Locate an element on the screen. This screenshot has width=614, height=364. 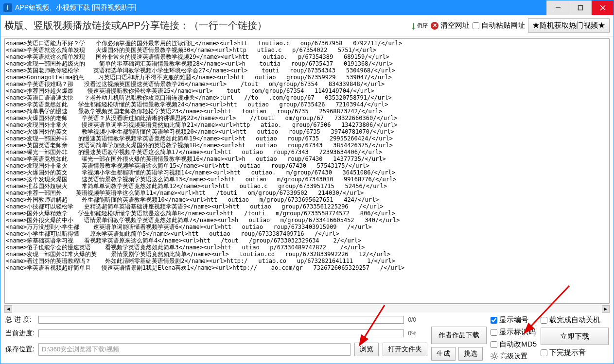
window-controls is located at coordinates (580, 8).